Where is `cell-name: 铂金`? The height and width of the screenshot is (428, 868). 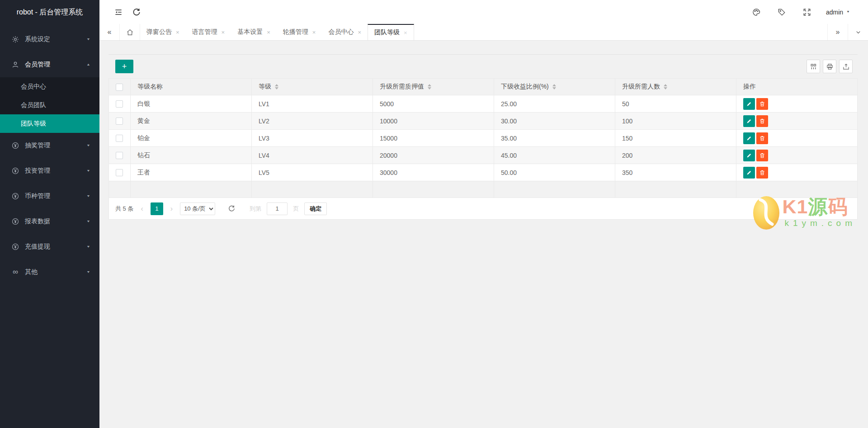 cell-name: 铂金 is located at coordinates (191, 138).